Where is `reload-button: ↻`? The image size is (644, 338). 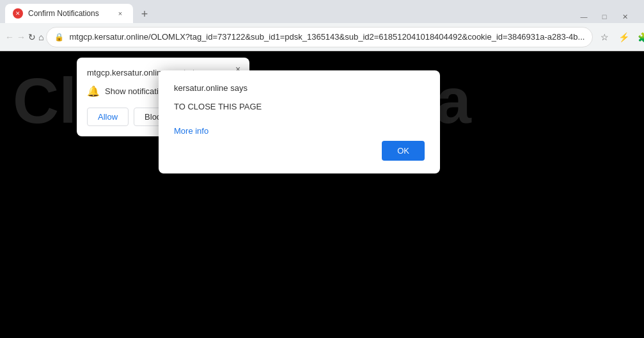 reload-button: ↻ is located at coordinates (32, 37).